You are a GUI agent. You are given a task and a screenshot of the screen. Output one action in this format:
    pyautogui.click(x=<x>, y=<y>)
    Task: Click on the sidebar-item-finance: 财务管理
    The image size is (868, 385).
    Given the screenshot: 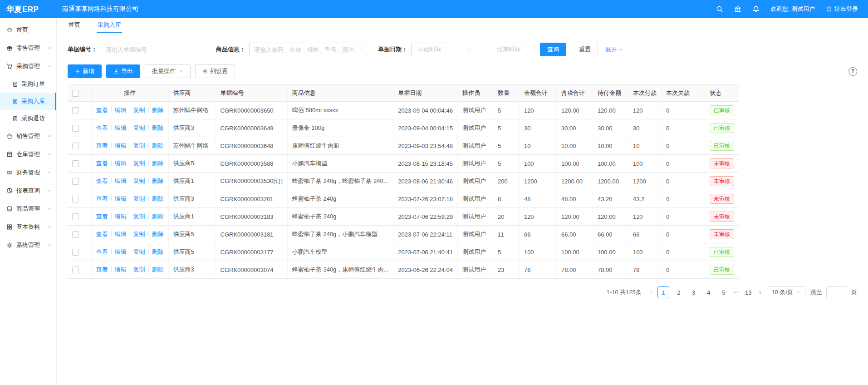 What is the action you would take?
    pyautogui.click(x=28, y=173)
    